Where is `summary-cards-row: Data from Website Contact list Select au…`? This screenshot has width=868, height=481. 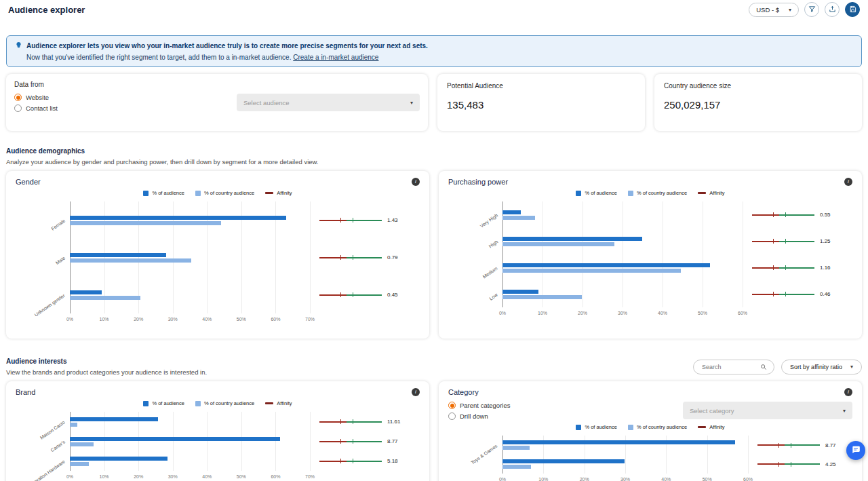
summary-cards-row: Data from Website Contact list Select au… is located at coordinates (434, 102).